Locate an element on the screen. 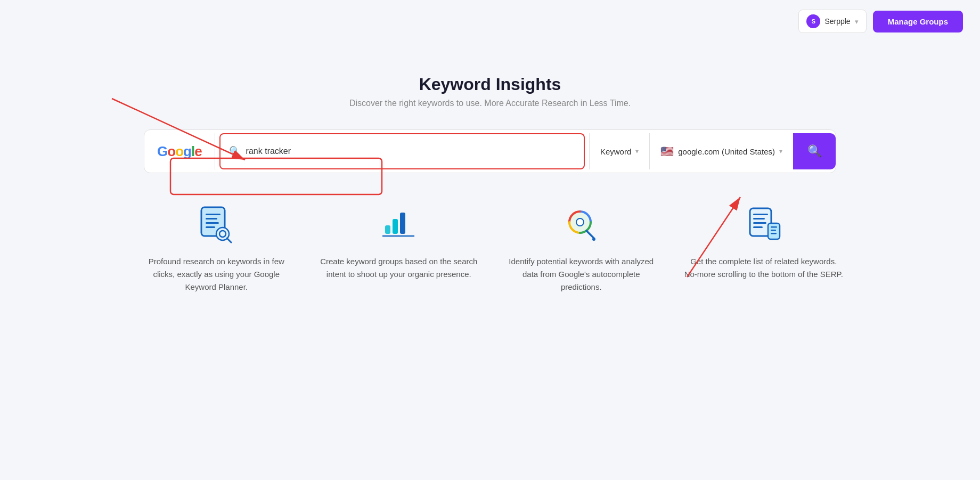 Image resolution: width=980 pixels, height=480 pixels. page-subtitle: Discover the right keywords to use. More… is located at coordinates (490, 103).